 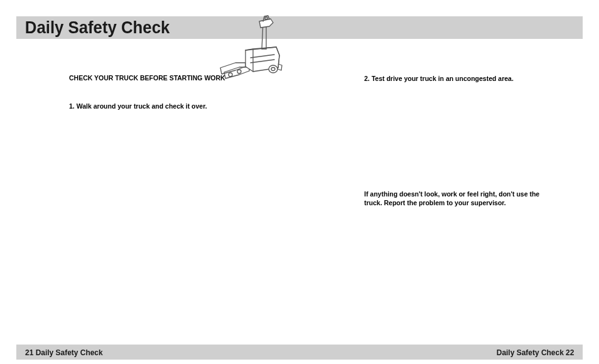 I want to click on right-column: 2. Test drive your truck in an uncongest…, so click(x=461, y=141).